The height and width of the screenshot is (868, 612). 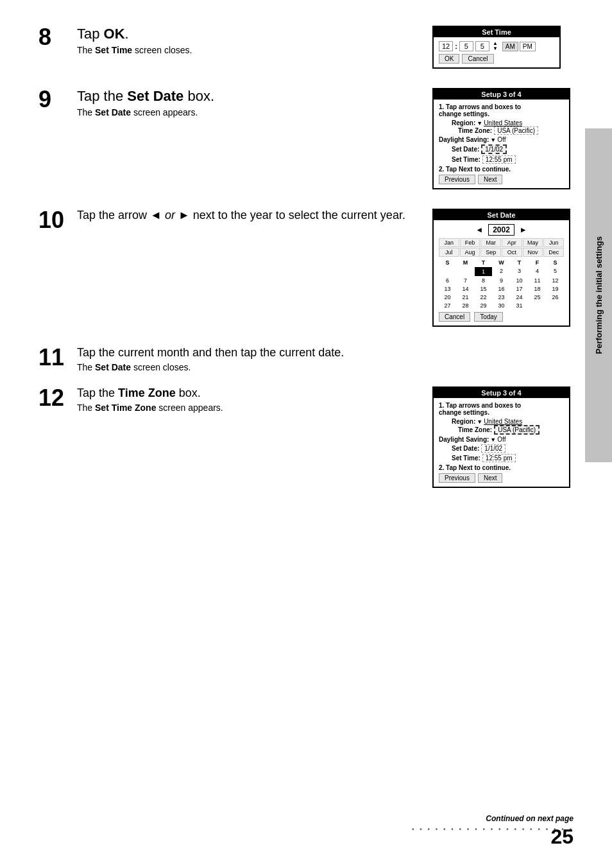 I want to click on day-12: 12, so click(x=556, y=281).